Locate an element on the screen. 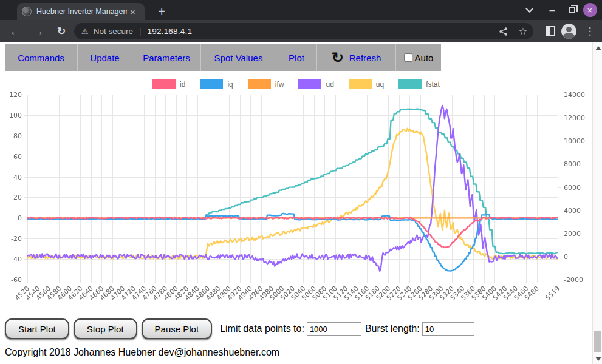 Image resolution: width=602 pixels, height=364 pixels. legend-item-uq: uq is located at coordinates (366, 84).